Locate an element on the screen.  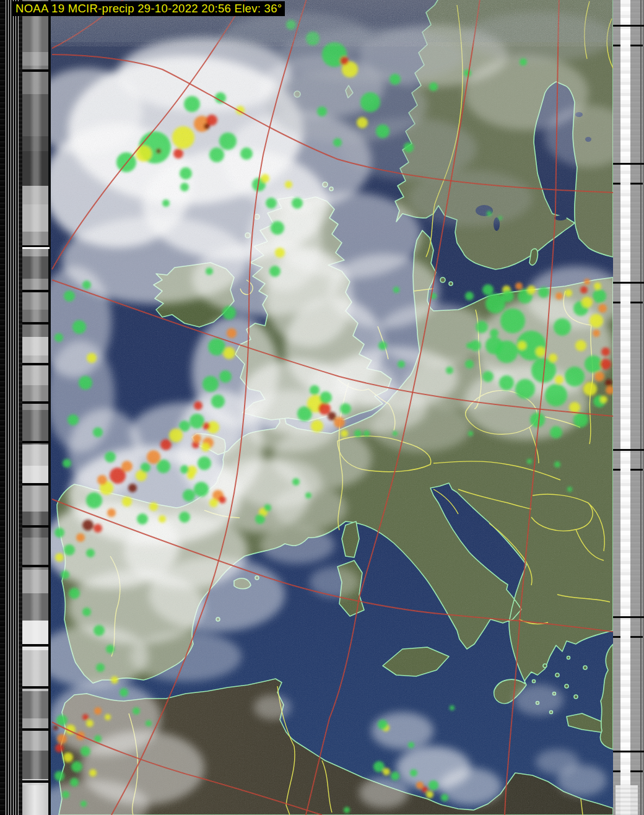
telemetry-bar-right is located at coordinates (629, 407).